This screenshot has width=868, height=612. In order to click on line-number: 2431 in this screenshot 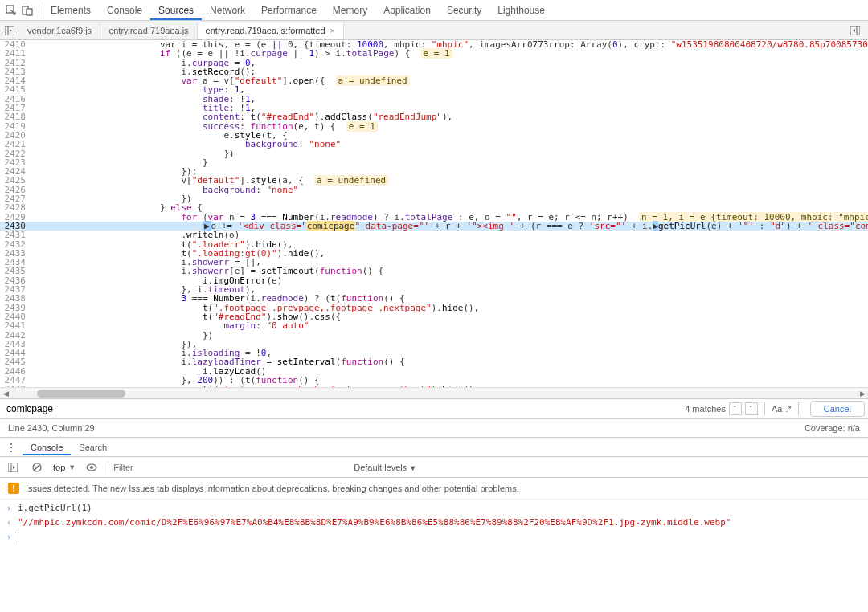, I will do `click(16, 235)`.